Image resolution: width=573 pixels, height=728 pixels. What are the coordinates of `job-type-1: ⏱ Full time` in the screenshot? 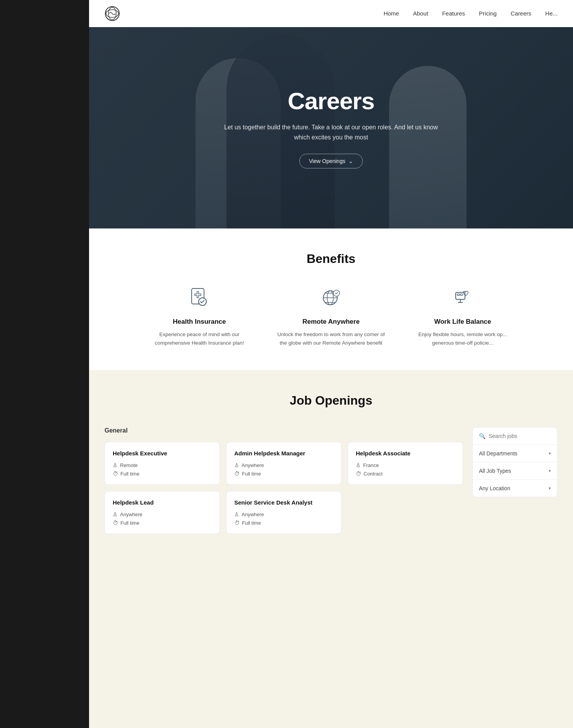 It's located at (162, 474).